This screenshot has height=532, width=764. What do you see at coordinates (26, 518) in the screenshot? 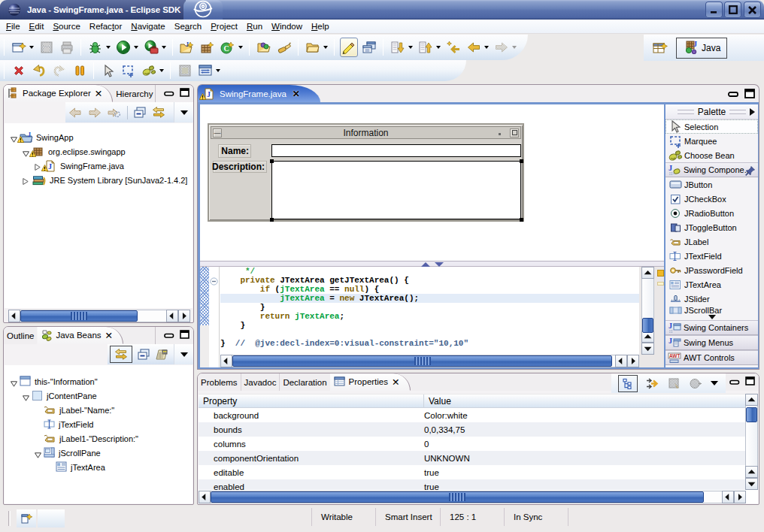
I see `fast-view-button` at bounding box center [26, 518].